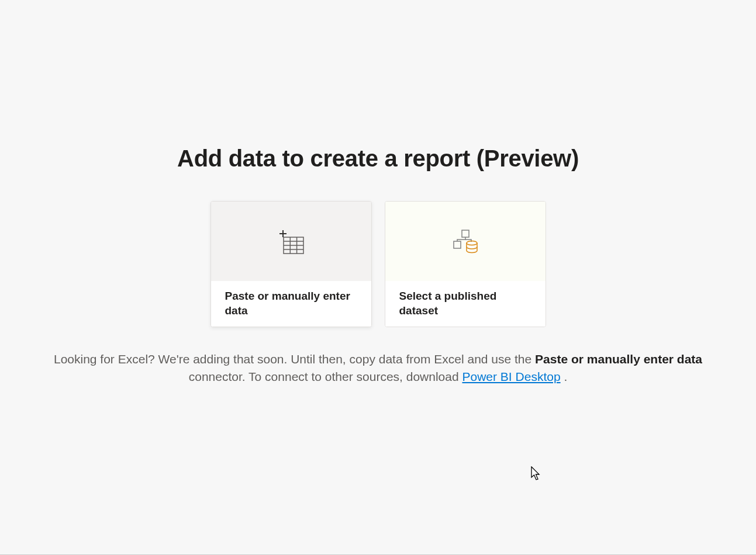  I want to click on power-bi-desktop-link: Power BI Desktop, so click(512, 376).